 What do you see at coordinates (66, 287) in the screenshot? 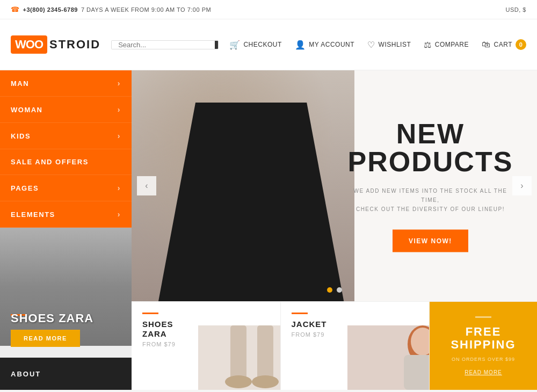
I see `promo-model-illustration` at bounding box center [66, 287].